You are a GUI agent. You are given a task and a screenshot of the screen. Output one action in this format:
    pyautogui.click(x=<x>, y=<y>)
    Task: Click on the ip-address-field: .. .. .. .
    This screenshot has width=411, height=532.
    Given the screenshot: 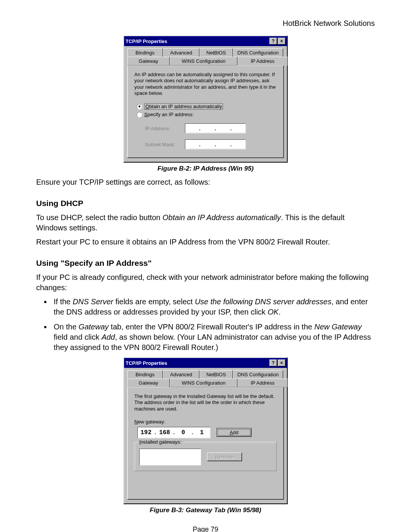 What is the action you would take?
    pyautogui.click(x=215, y=128)
    